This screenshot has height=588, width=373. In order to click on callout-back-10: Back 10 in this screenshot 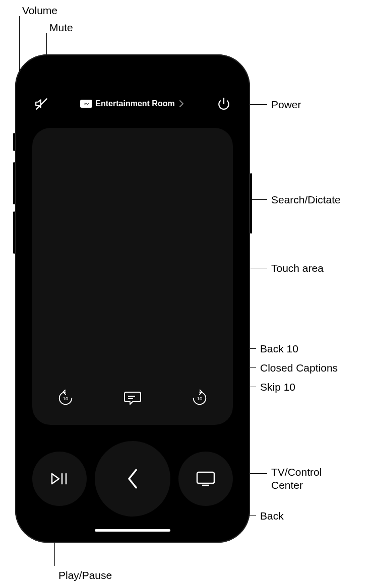, I will do `click(279, 349)`.